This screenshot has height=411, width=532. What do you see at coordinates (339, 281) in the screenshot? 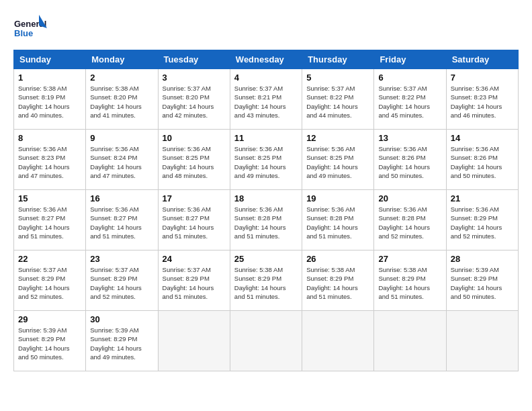
I see `calendar-cell: 26Sunrise: 5:38 AMSunset: 8:29 PMDayligh…` at bounding box center [339, 281].